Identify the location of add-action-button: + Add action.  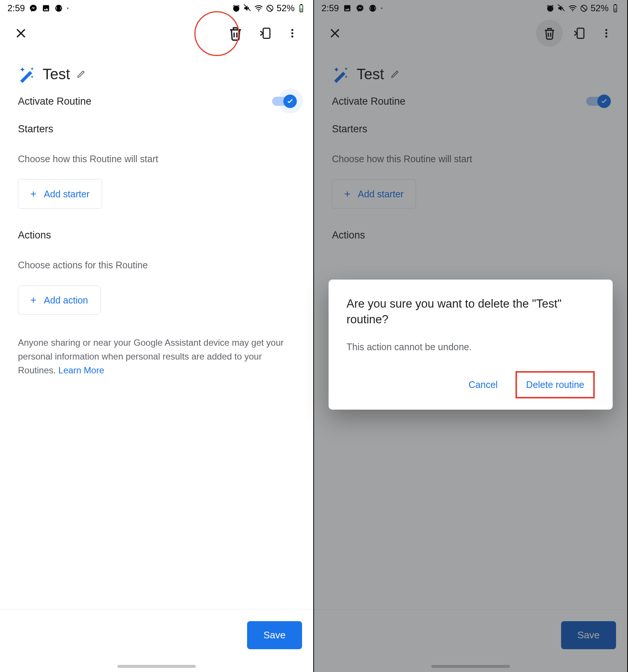
(59, 300).